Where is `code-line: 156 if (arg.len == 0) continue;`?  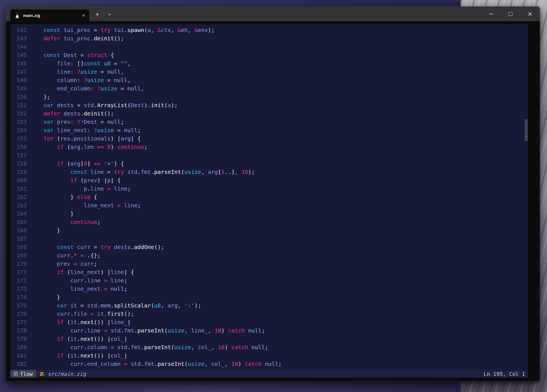 code-line: 156 if (arg.len == 0) continue; is located at coordinates (269, 147).